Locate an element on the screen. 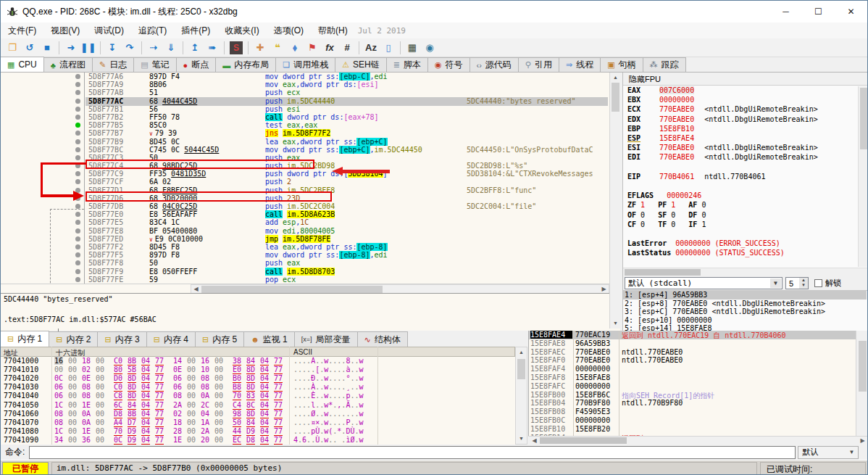  call-argument-row: 3: [esp+C] 770EABE0 <ntdll.DbgUiRemoteBr… is located at coordinates (740, 312).